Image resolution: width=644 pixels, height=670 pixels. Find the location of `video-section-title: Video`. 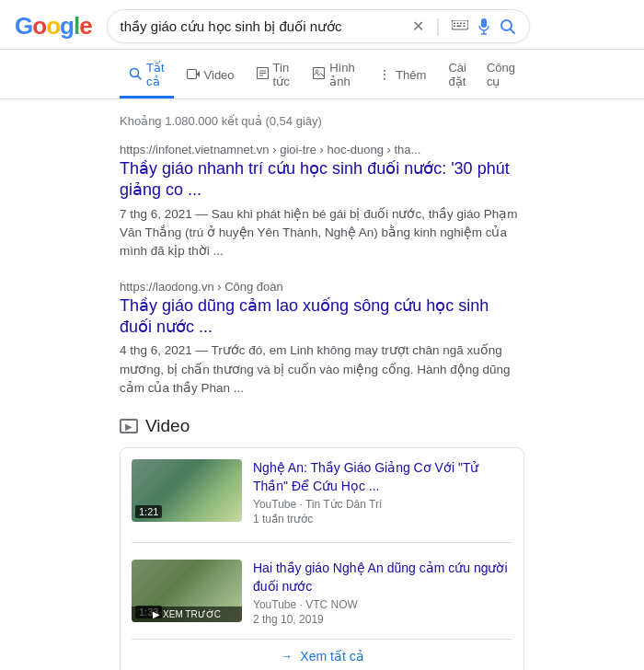

video-section-title: Video is located at coordinates (167, 426).